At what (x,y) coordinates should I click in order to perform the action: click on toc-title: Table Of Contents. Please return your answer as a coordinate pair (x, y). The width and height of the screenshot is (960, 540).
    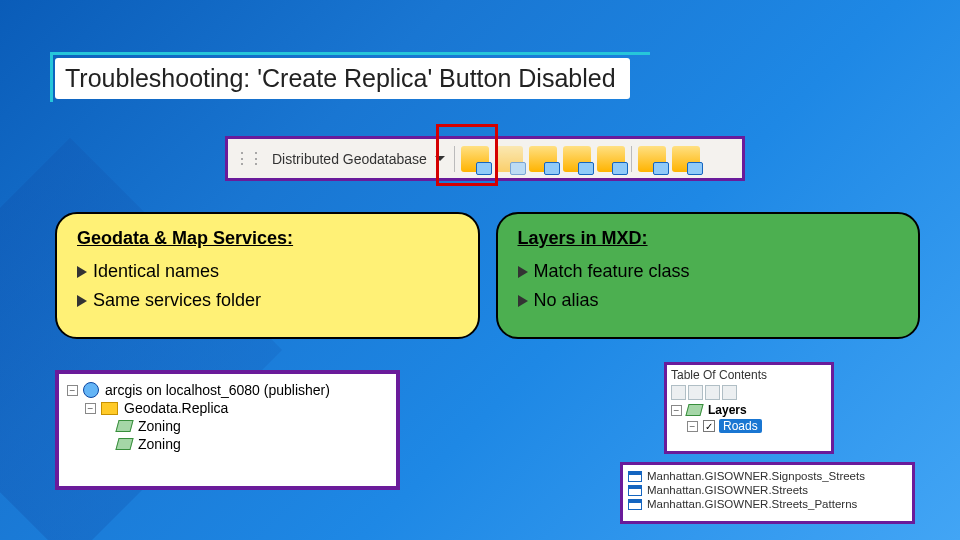
    Looking at the image, I should click on (749, 375).